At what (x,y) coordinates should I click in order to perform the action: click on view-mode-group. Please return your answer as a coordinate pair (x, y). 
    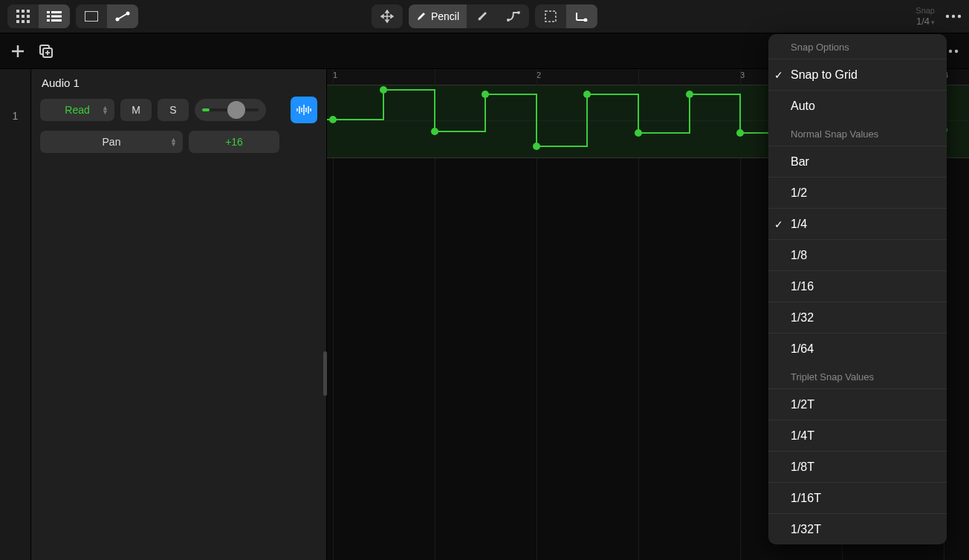
    Looking at the image, I should click on (39, 16).